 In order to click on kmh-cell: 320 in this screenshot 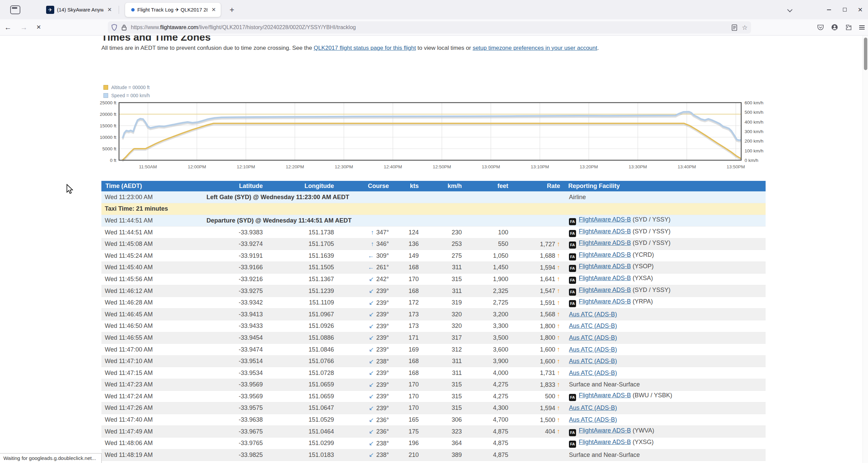, I will do `click(444, 314)`.